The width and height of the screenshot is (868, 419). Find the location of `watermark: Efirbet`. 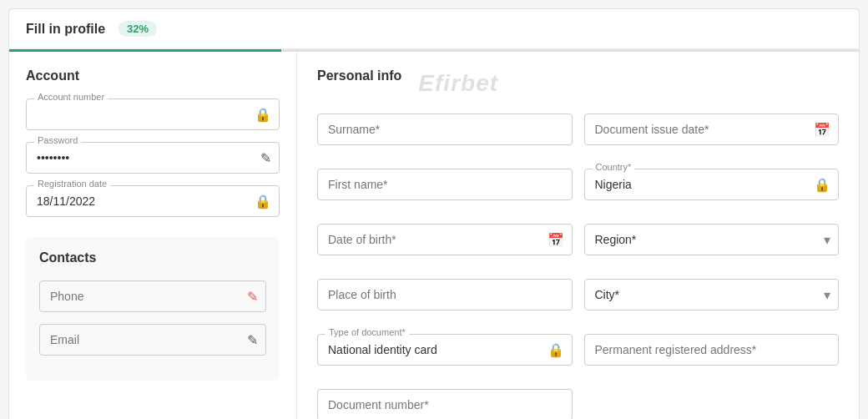

watermark: Efirbet is located at coordinates (458, 83).